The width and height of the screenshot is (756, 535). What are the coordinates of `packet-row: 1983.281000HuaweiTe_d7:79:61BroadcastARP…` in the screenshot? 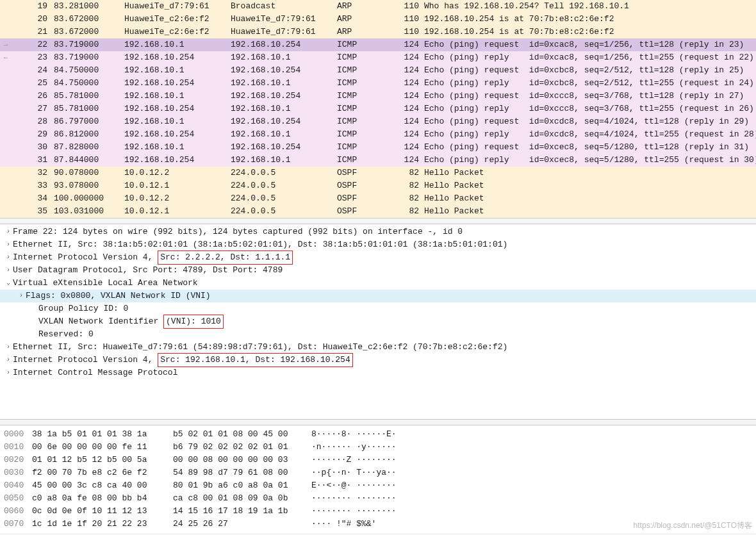 It's located at (378, 6).